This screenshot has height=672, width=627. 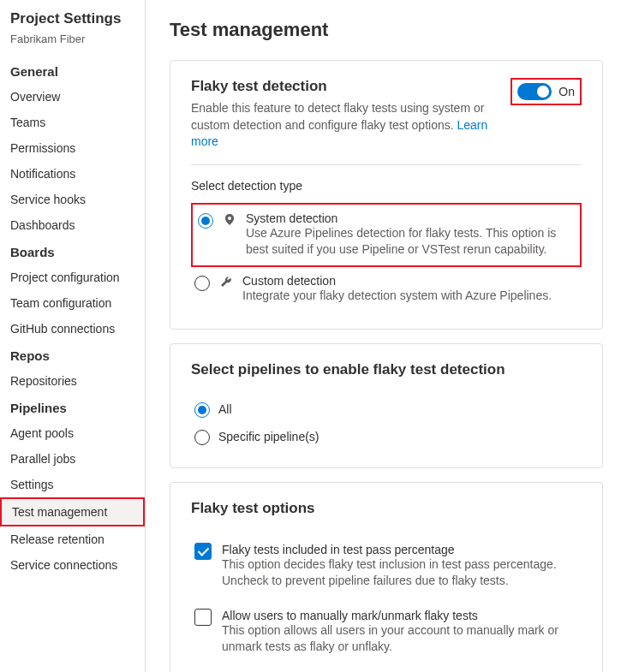 I want to click on detection-system-radio, so click(x=206, y=221).